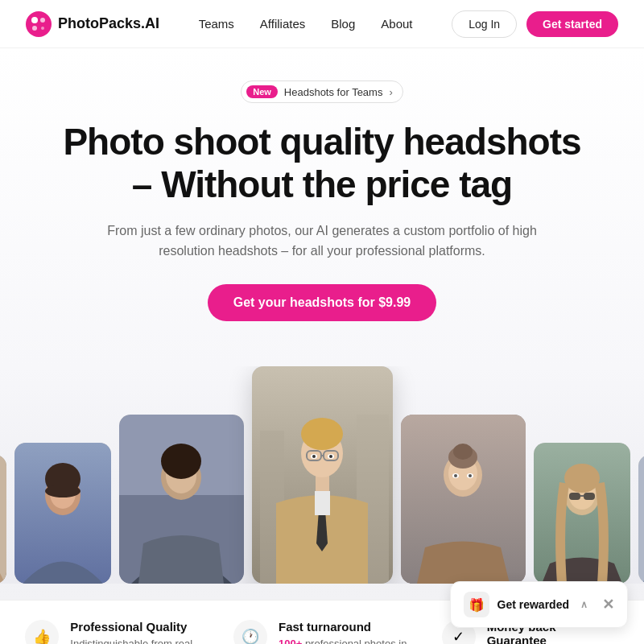 This screenshot has width=644, height=644. Describe the element at coordinates (322, 632) in the screenshot. I see `feature-turnaround: 🕐 Fast turnaround 100+ professional phot…` at that location.